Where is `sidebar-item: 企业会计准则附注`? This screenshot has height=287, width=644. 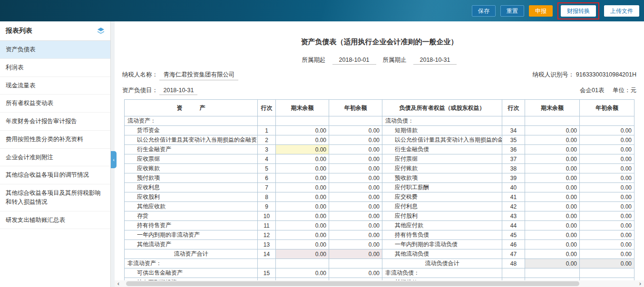
sidebar-item: 企业会计准则附注 is located at coordinates (55, 158).